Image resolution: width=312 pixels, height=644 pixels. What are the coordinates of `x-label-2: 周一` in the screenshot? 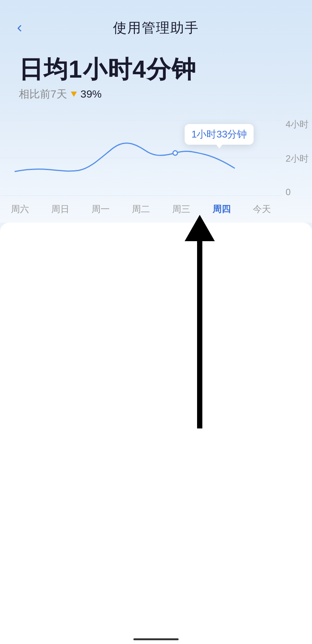 It's located at (101, 209).